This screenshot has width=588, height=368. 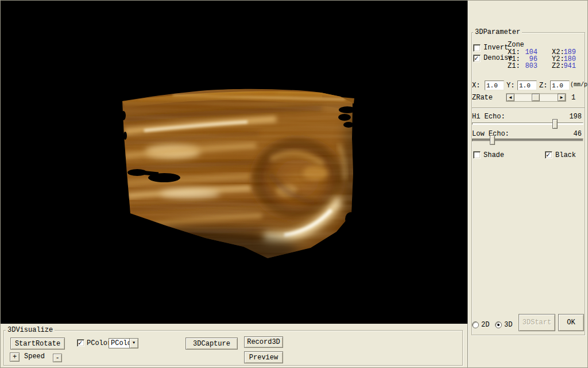 I want to click on mode-2d-radio, so click(x=475, y=325).